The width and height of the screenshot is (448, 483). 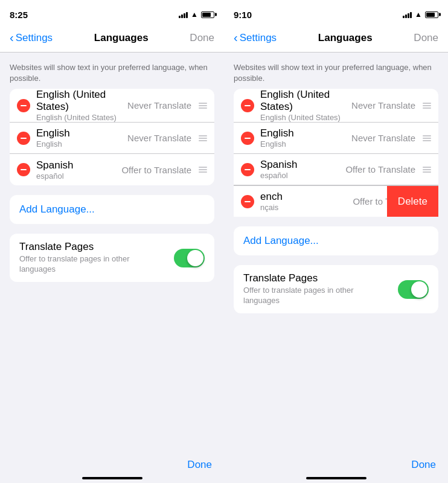 What do you see at coordinates (19, 14) in the screenshot?
I see `status-time-left: 8:25` at bounding box center [19, 14].